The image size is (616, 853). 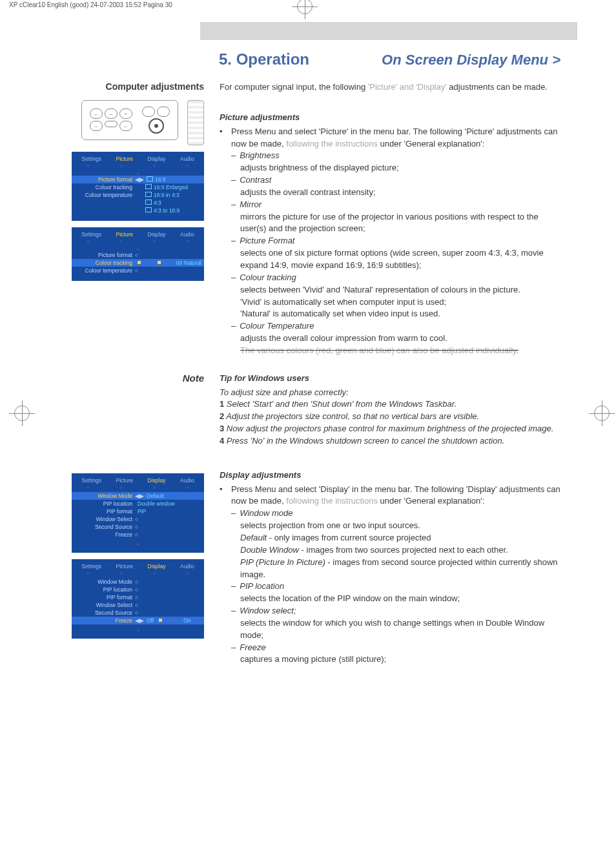 What do you see at coordinates (156, 126) in the screenshot?
I see `keypad-ring-icon` at bounding box center [156, 126].